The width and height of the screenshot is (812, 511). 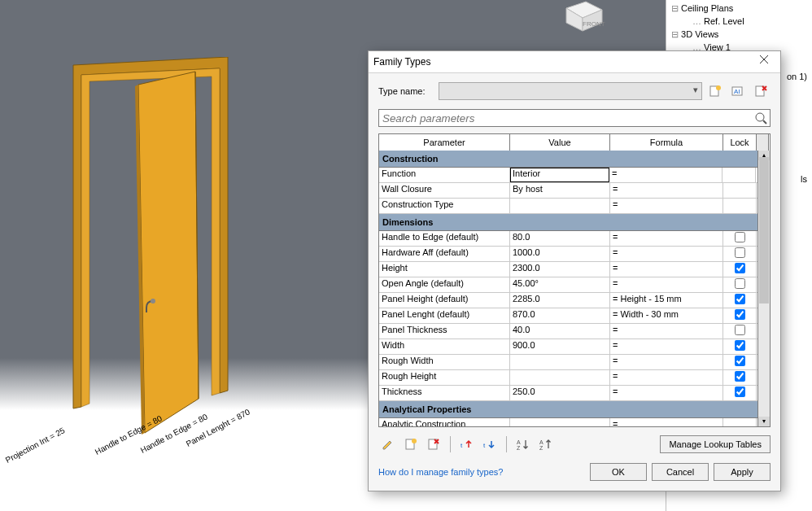 What do you see at coordinates (574, 394) in the screenshot?
I see `row-thickness: Thickness250.0=` at bounding box center [574, 394].